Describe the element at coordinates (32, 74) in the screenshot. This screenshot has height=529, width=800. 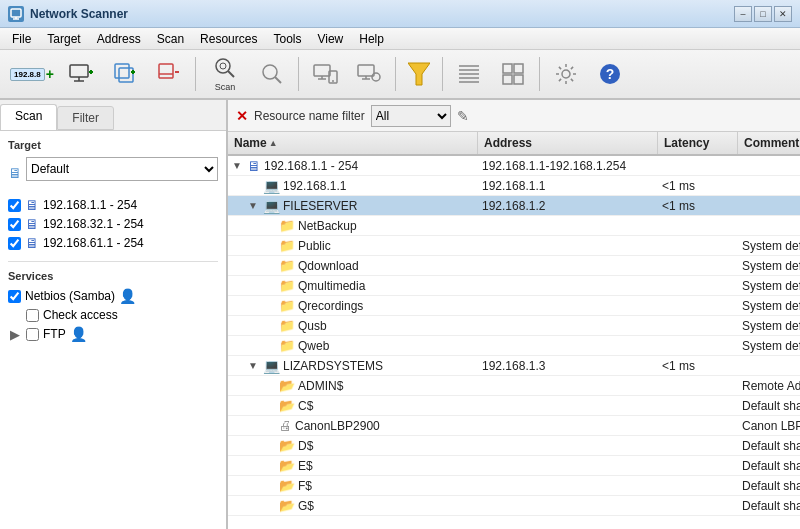
I see `add-target-button: 192.8.8 +` at that location.